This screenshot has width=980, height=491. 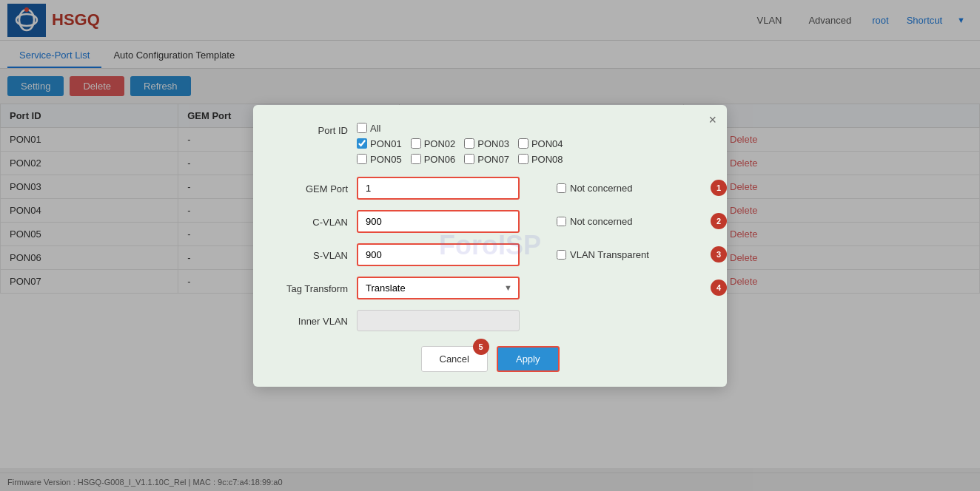 What do you see at coordinates (369, 129) in the screenshot?
I see `port-item-all: All` at bounding box center [369, 129].